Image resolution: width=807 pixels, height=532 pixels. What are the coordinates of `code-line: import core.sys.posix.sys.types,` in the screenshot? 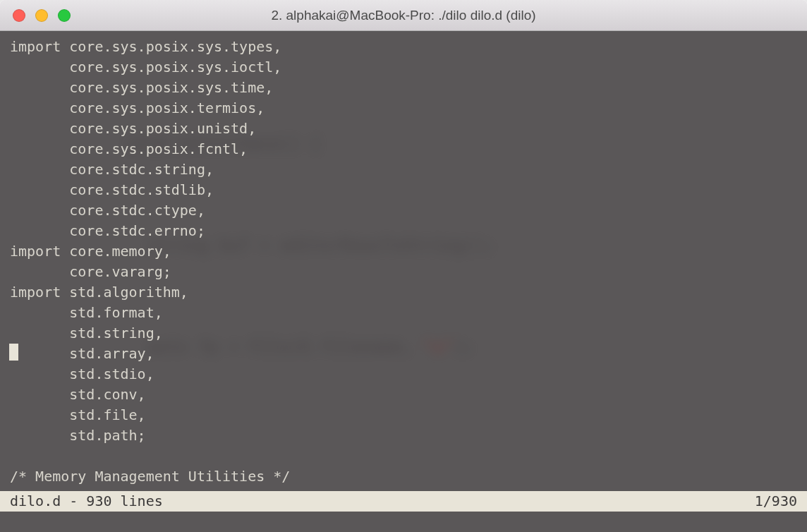 It's located at (404, 47).